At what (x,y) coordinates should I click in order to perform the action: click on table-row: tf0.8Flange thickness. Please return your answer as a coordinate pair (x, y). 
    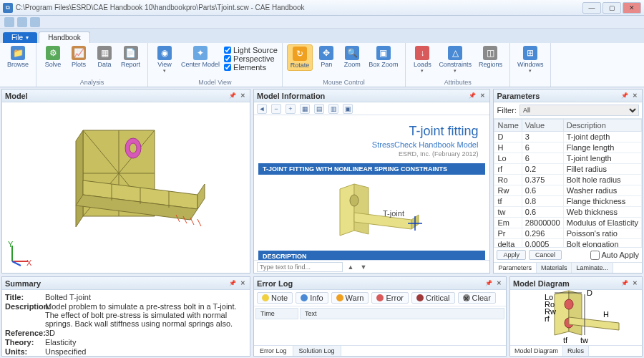
    Looking at the image, I should click on (568, 202).